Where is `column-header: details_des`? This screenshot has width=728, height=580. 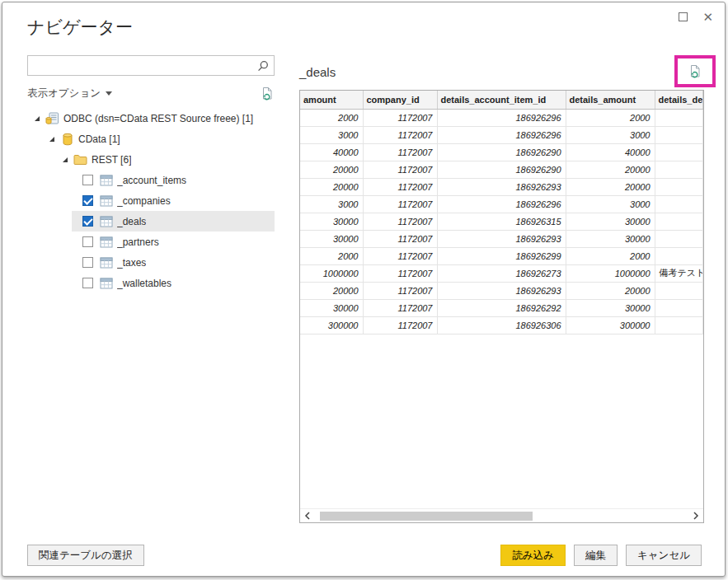 column-header: details_des is located at coordinates (679, 100).